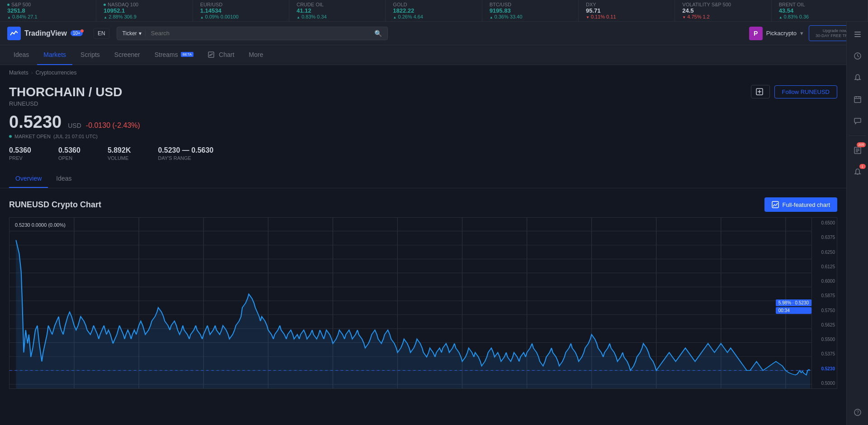  Describe the element at coordinates (723, 11) in the screenshot. I see `ticker-vix: VOLATILITY S&P 500 24.5 4.75% 1.2` at that location.